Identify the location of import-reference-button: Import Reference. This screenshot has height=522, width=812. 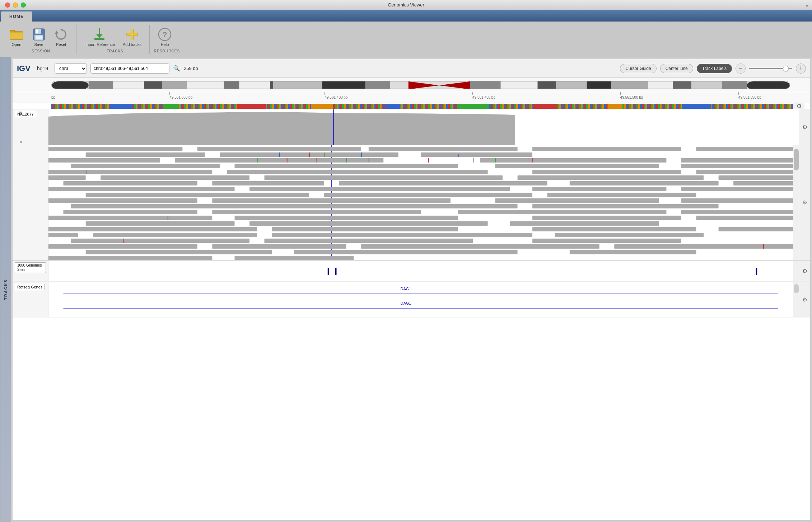
(100, 37).